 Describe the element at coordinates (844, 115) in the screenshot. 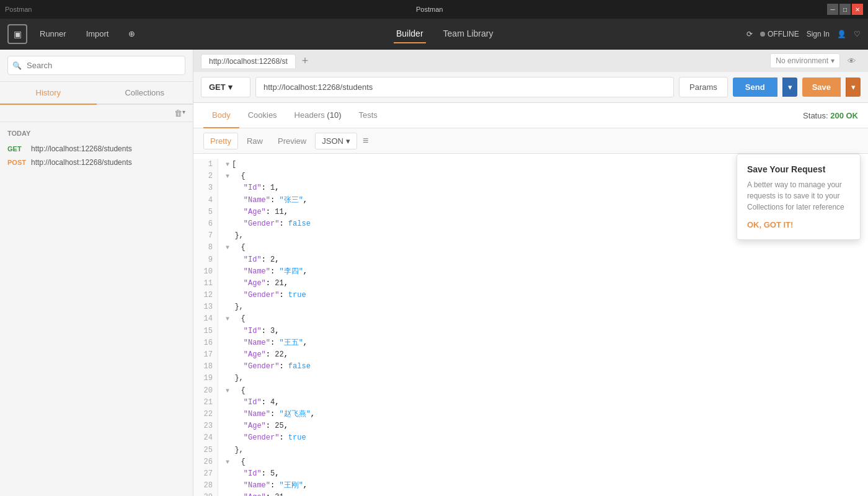

I see `status-badge: 200 OK` at that location.